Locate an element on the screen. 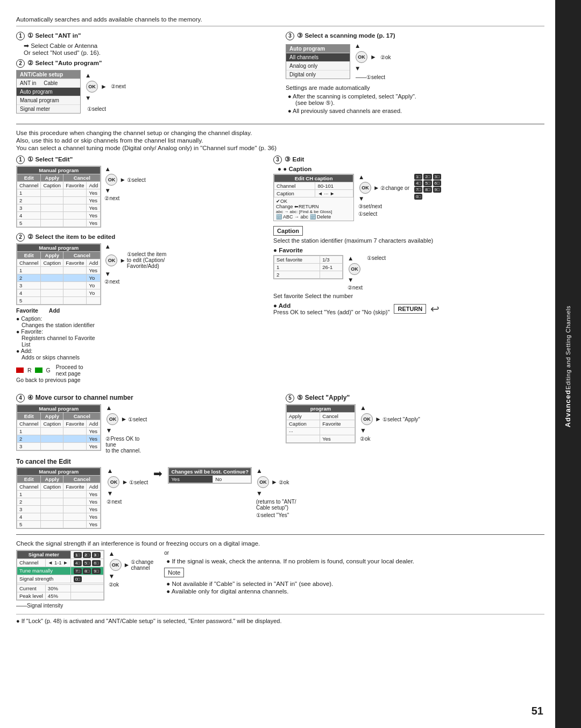  manual-step2-heading: ② Select the item to be edited is located at coordinates (71, 237).